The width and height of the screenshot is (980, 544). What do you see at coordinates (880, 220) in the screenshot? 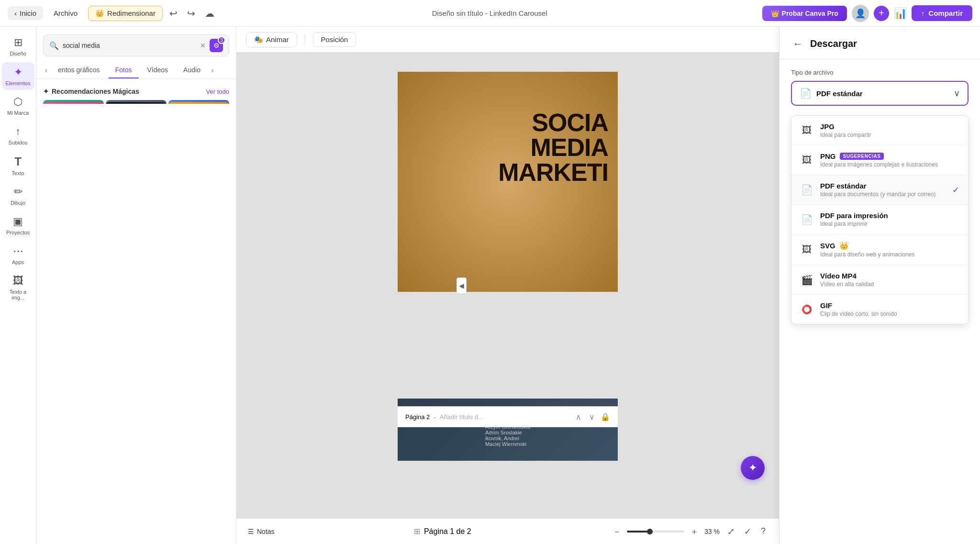
I see `format-option-pdf-impresion: 📄 PDF para impresión Ideal para imprimir` at bounding box center [880, 220].